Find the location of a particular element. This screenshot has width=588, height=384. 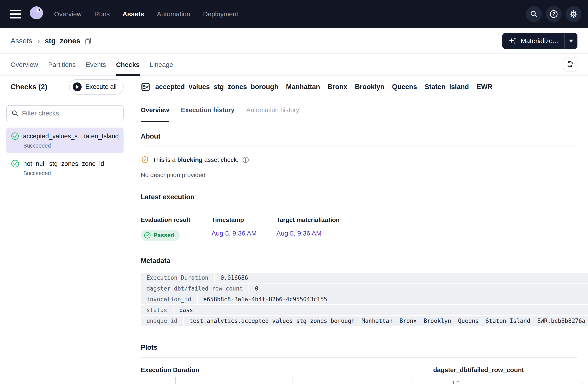

checklist-icon is located at coordinates (146, 87).